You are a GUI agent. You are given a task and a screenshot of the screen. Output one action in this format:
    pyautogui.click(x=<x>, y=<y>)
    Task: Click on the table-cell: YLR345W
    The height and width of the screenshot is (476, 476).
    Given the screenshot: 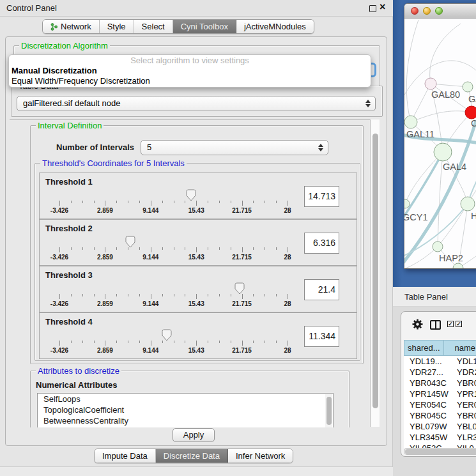 What is the action you would take?
    pyautogui.click(x=427, y=437)
    